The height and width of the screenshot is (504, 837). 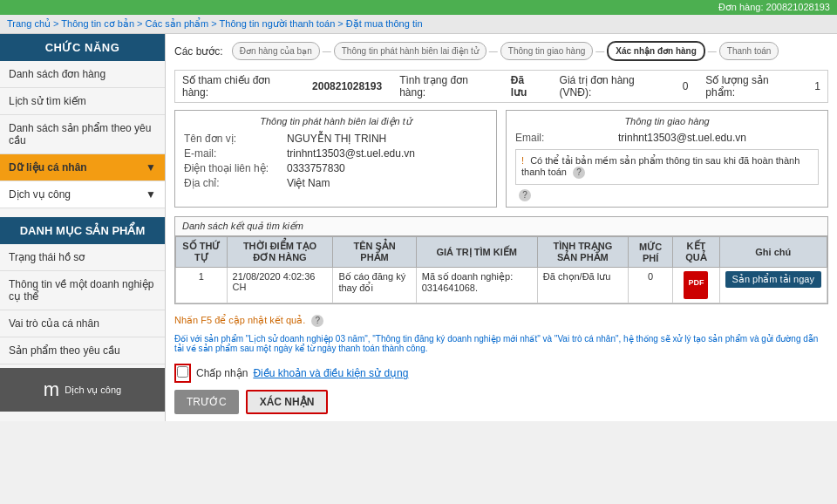 What do you see at coordinates (501, 51) in the screenshot?
I see `steps-bar: Các bước: Đơn hàng của bạn — Thông tin p…` at bounding box center [501, 51].